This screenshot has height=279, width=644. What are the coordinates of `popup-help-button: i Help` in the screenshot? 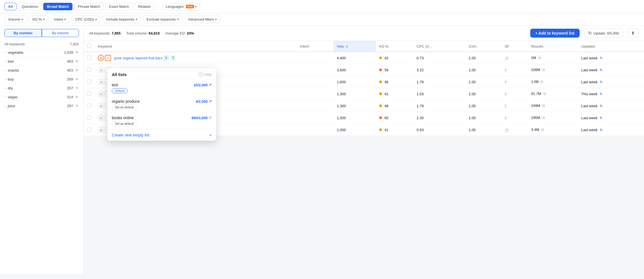 It's located at (205, 75).